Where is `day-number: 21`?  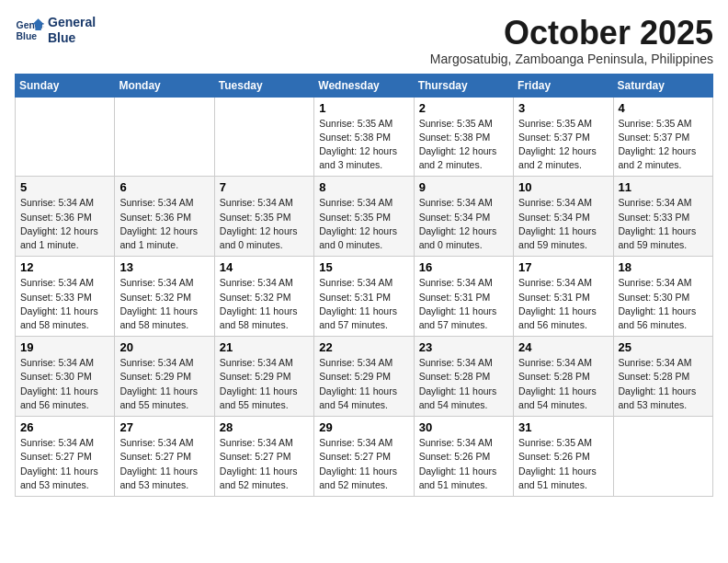 day-number: 21 is located at coordinates (265, 348).